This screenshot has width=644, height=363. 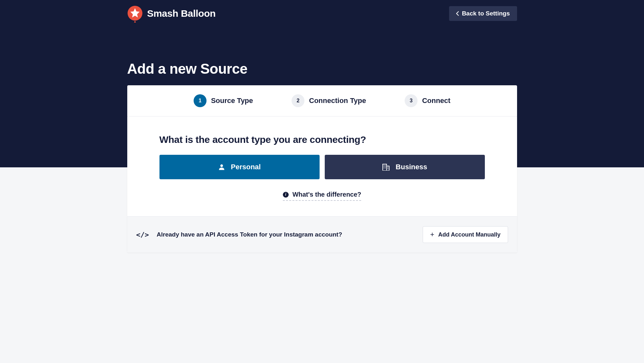 I want to click on step-connect: 3 Connect, so click(x=428, y=101).